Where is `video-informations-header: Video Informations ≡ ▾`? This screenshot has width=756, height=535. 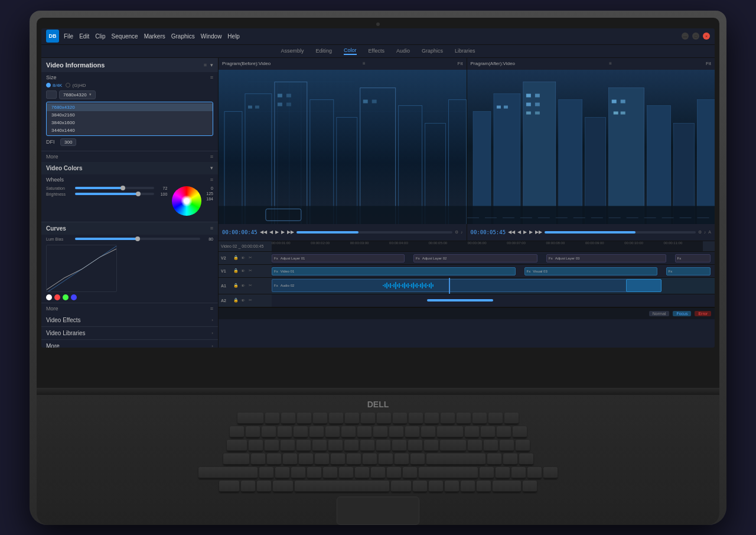 video-informations-header: Video Informations ≡ ▾ is located at coordinates (130, 65).